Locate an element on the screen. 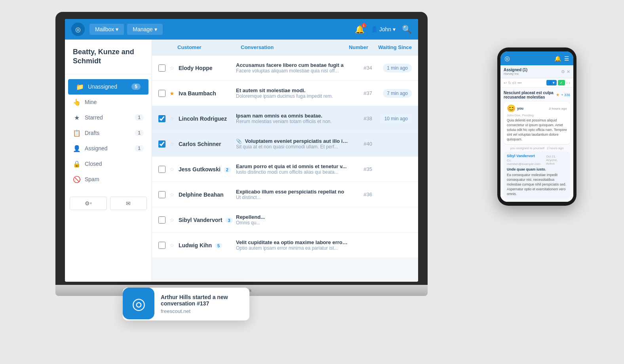 The height and width of the screenshot is (364, 624). table-row: ☆ Sibyl Vandervort 3 Repellend... Omnis … is located at coordinates (285, 220).